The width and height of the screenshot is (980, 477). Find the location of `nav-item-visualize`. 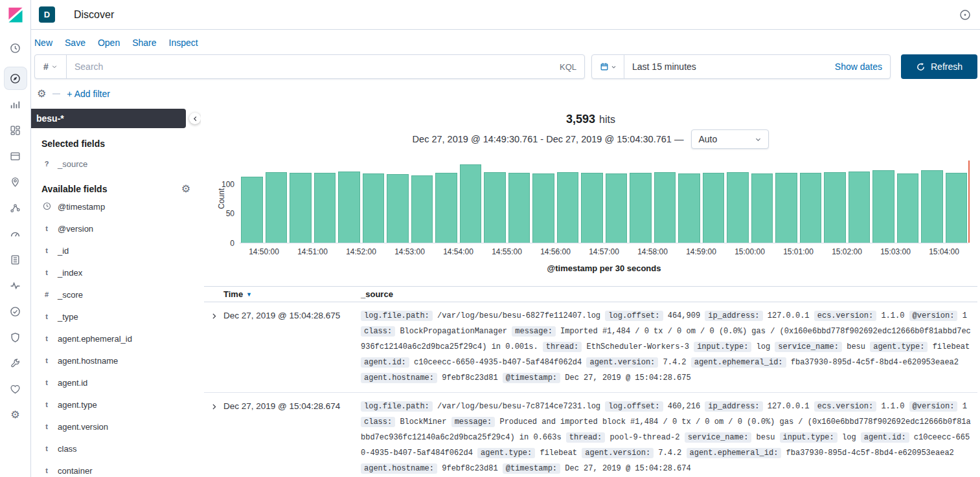

nav-item-visualize is located at coordinates (16, 104).